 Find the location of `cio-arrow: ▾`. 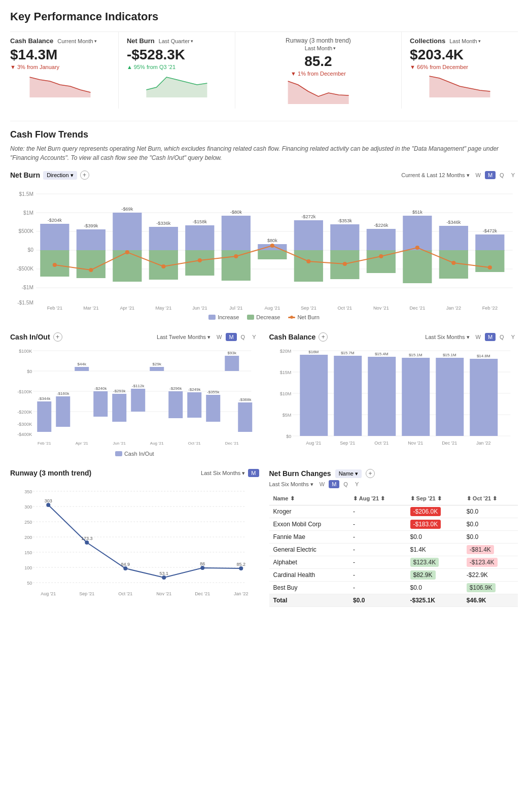

cio-arrow: ▾ is located at coordinates (209, 337).